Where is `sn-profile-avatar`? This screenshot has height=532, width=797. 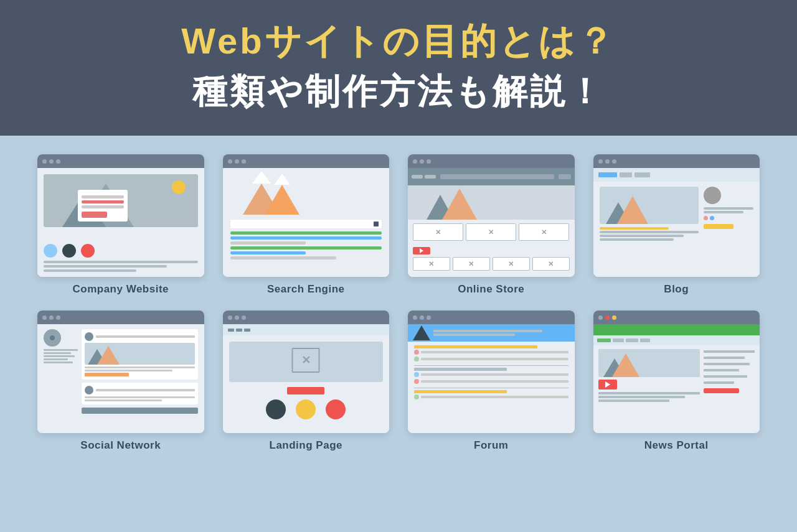
sn-profile-avatar is located at coordinates (52, 338).